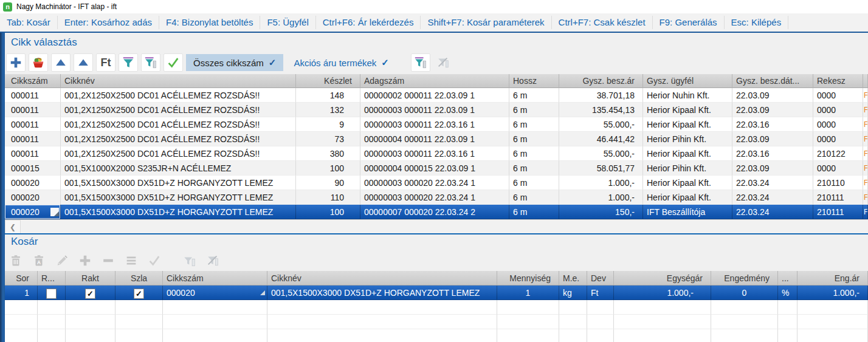 The width and height of the screenshot is (868, 342). I want to click on kosar-row-selected: 1 ✓ ✓ 000020 001,5X1500X3000 DX51D+Z HOR…, so click(436, 293).